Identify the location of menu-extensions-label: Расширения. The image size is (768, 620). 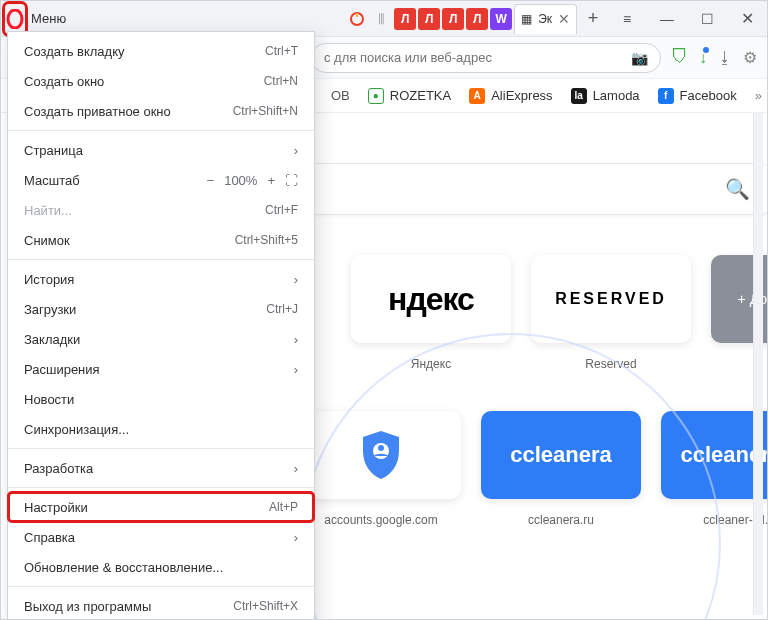
(62, 370).